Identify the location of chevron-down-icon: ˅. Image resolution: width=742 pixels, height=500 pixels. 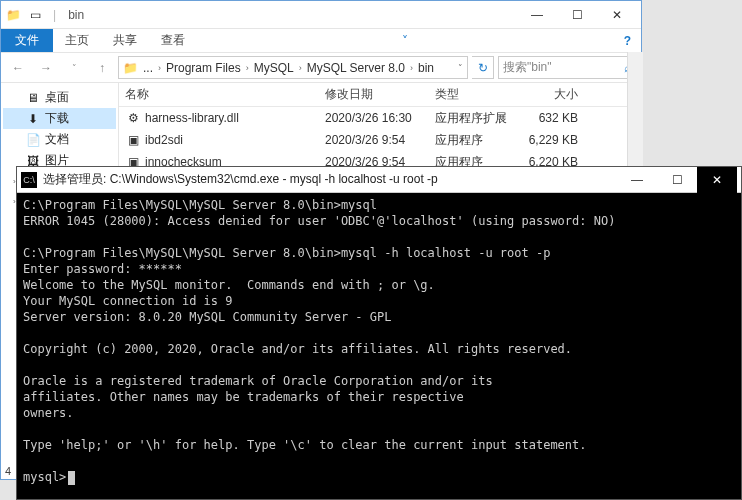
(460, 68).